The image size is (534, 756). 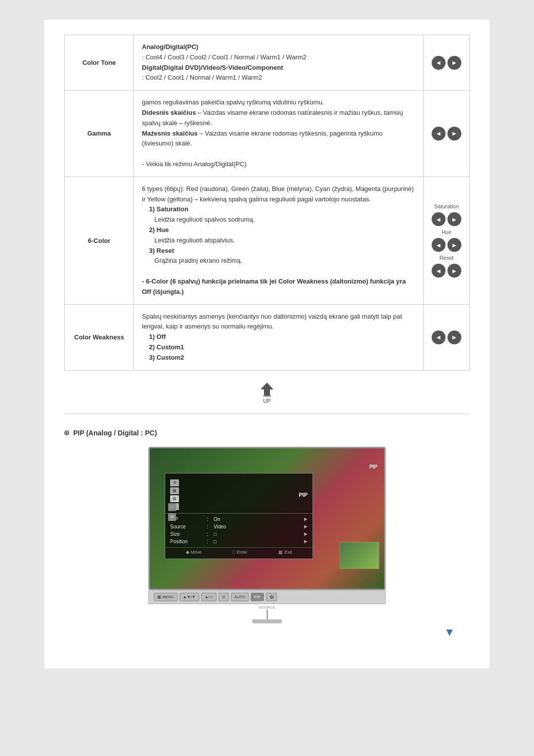 I want to click on enter-icon: □, so click(x=234, y=552).